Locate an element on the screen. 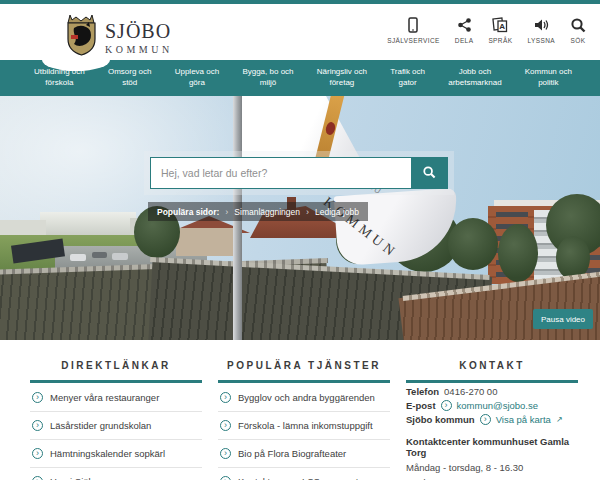 Image resolution: width=600 pixels, height=480 pixels. site-header: SJÖBO KOMMUN SJÄLVSERVICE DELA A SPRÅK is located at coordinates (300, 32).